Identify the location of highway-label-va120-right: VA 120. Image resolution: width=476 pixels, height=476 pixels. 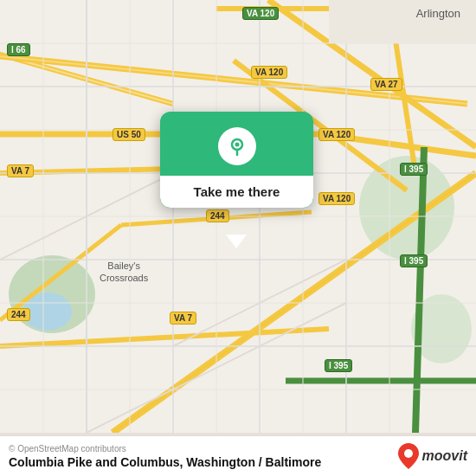
(337, 135).